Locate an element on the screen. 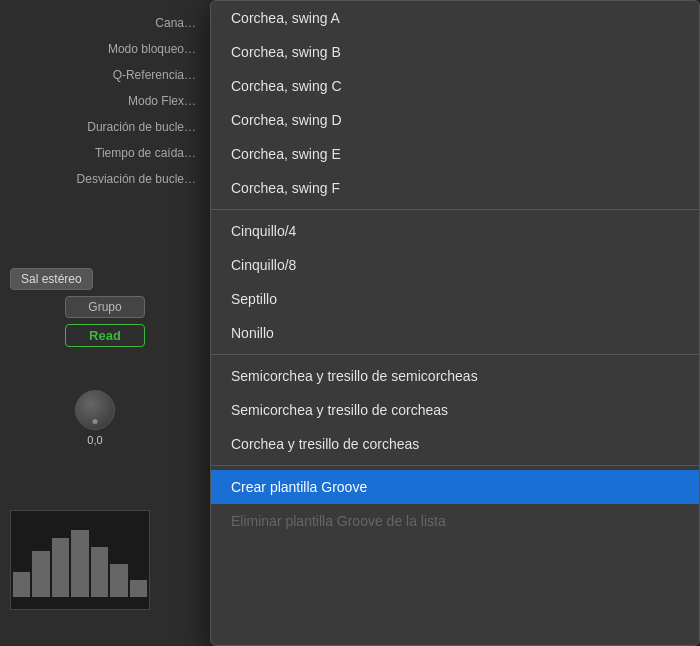 This screenshot has height=646, width=700. menu-item-cinquillo-8: Cinquillo/8 is located at coordinates (455, 265).